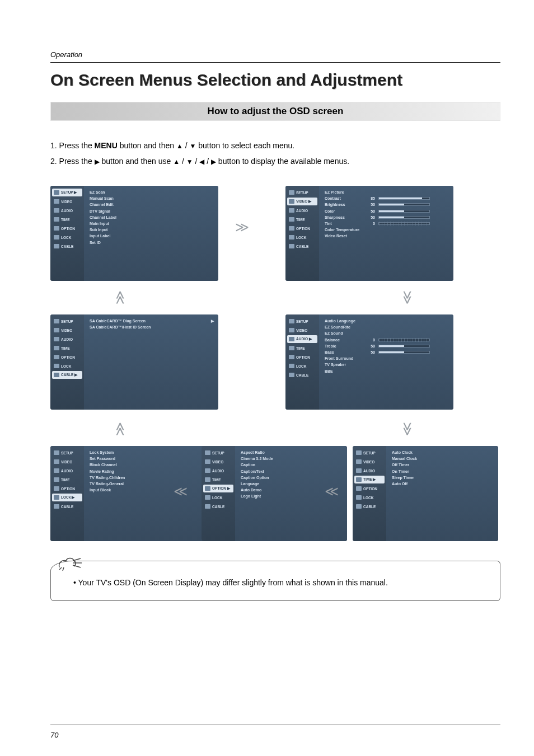 The image size is (534, 756). I want to click on osd-side-item-audio: AUDIO ▶, so click(302, 339).